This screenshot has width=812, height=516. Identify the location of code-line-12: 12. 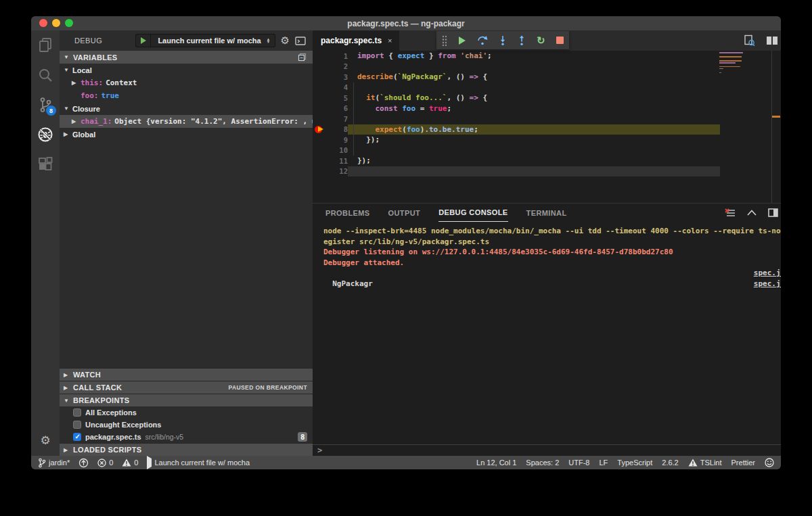
(547, 172).